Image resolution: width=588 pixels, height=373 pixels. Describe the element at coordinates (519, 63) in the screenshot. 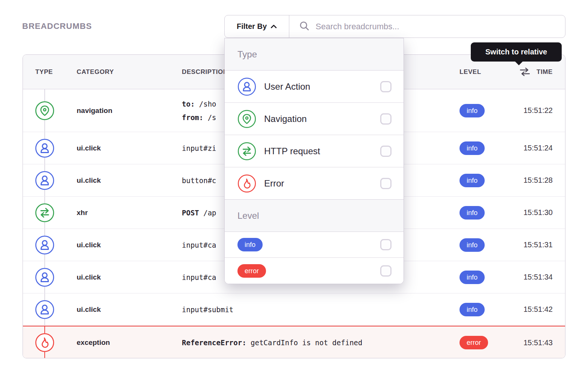

I see `tooltip-caret` at that location.